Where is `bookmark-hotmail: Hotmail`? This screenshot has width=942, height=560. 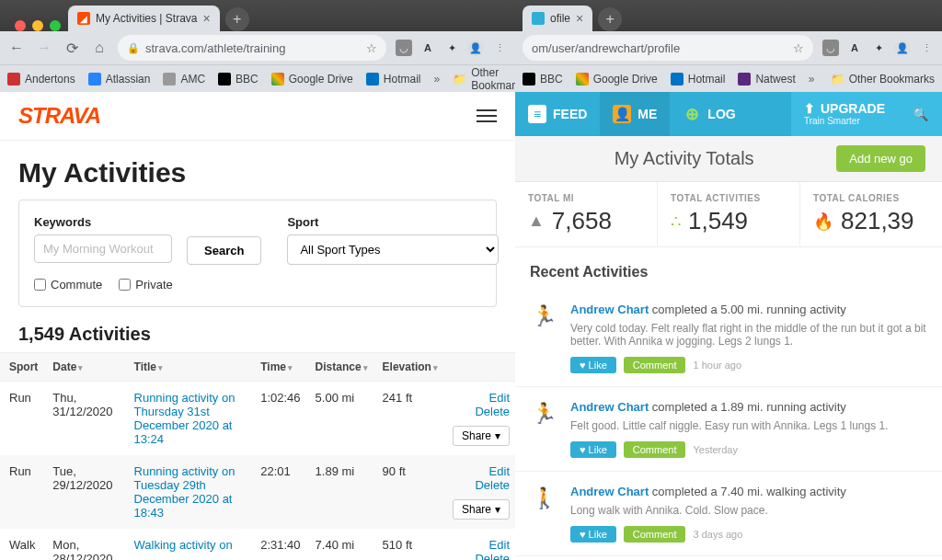 bookmark-hotmail: Hotmail is located at coordinates (394, 79).